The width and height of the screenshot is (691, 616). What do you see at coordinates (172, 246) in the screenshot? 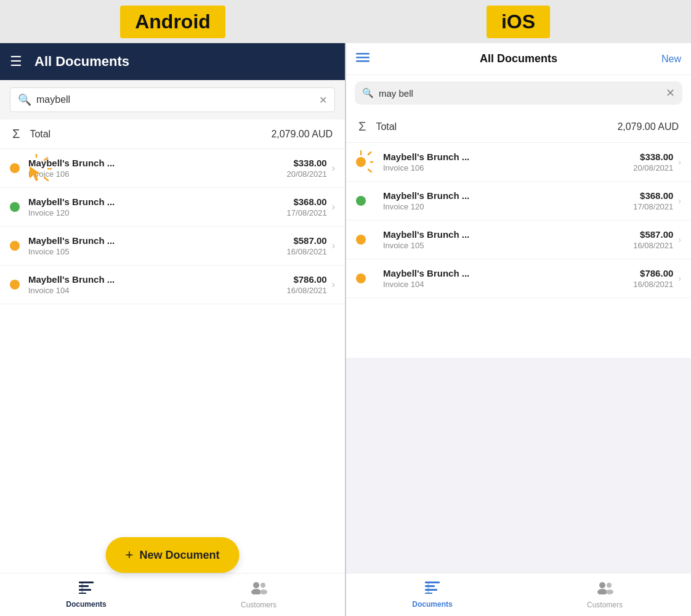
I see `android-list-item: Maybell's Brunch ... Invoice 105 $587.00…` at bounding box center [172, 246].